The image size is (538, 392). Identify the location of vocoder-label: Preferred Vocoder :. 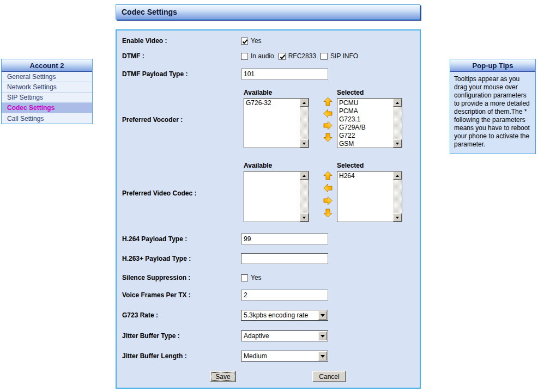
(153, 120).